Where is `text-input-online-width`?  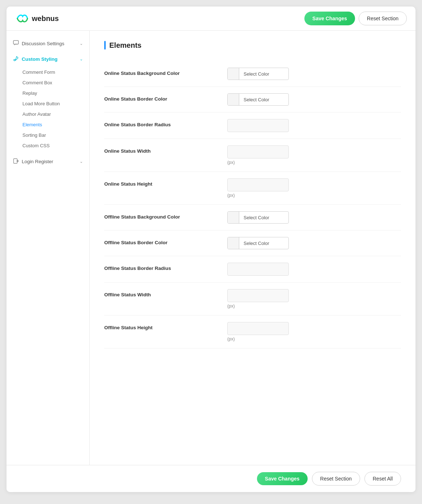 text-input-online-width is located at coordinates (258, 152).